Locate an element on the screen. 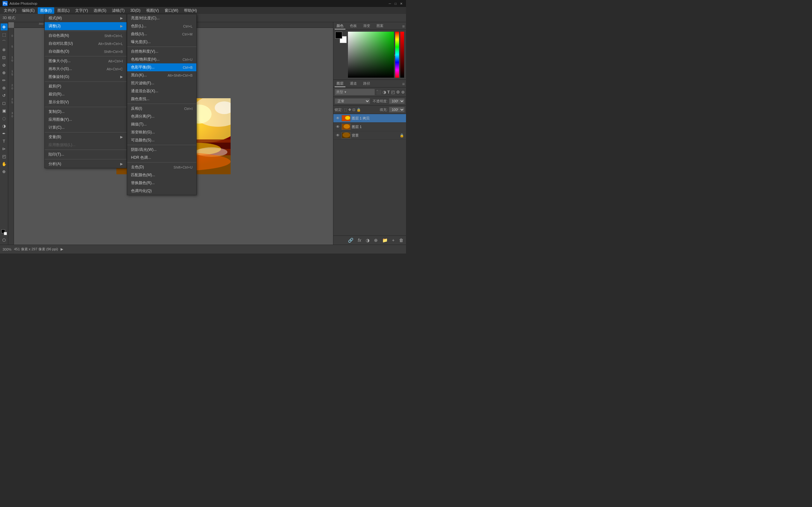 This screenshot has width=812, height=507. menu-analysis: 分析(A) ▶ is located at coordinates (86, 164).